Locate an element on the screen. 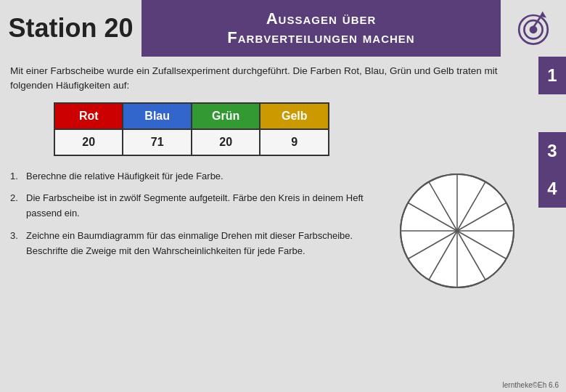  badge-1: 1 is located at coordinates (552, 75).